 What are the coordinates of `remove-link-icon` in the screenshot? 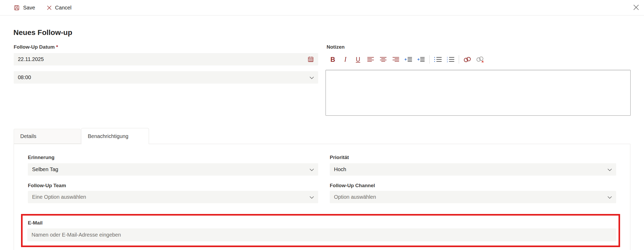 It's located at (480, 59).